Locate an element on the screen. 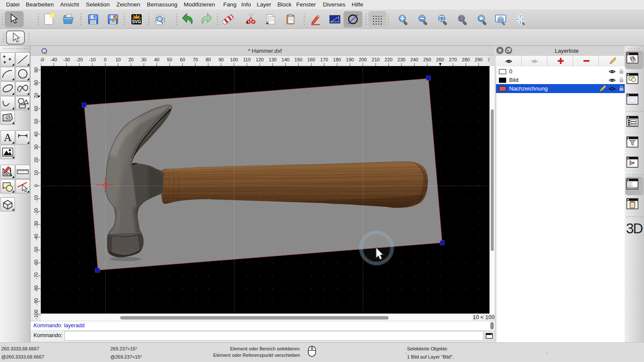  svg-text: -80 is located at coordinates (36, 289).